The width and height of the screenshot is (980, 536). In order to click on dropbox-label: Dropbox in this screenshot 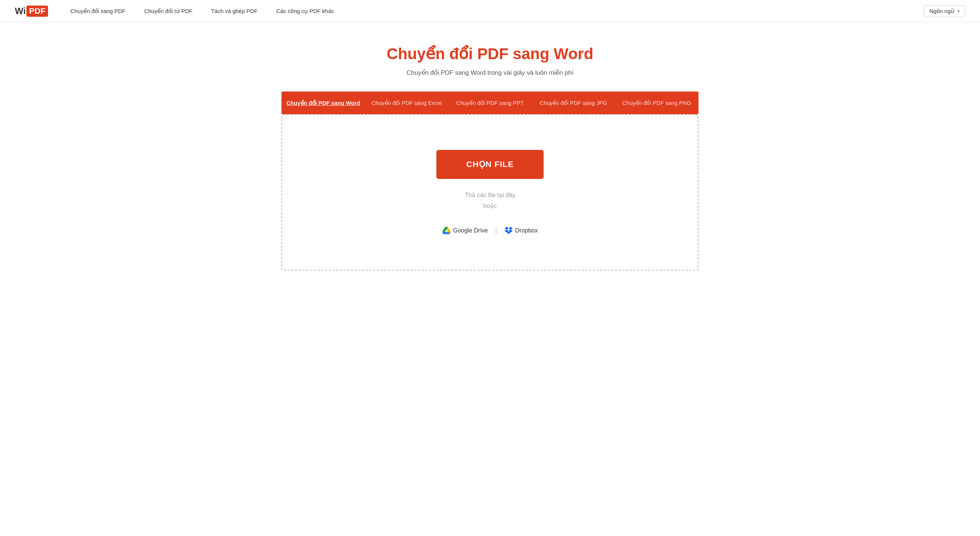, I will do `click(527, 230)`.